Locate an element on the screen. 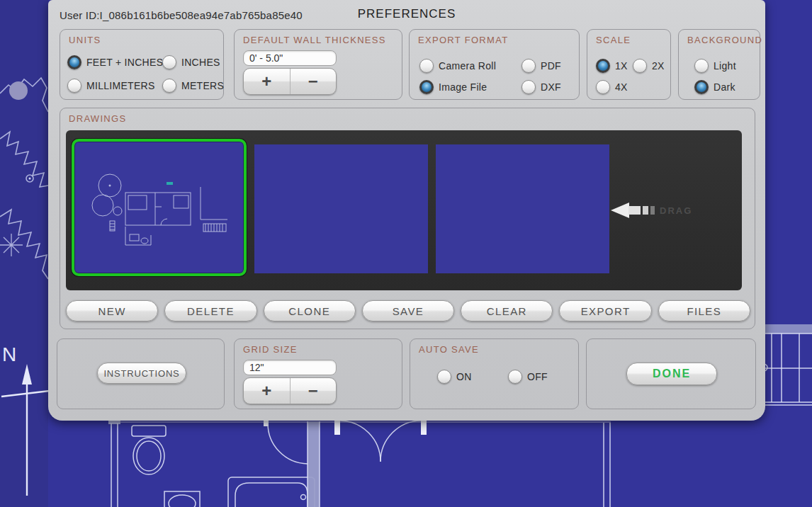 This screenshot has width=812, height=507. radio-option-label: Camera Roll is located at coordinates (468, 66).